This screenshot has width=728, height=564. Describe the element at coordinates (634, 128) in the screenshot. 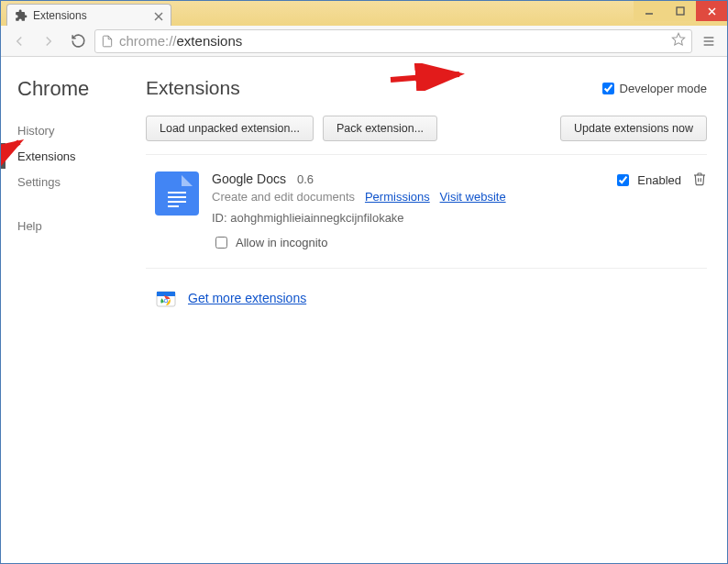

I see `update-extensions-button: Update extensions now` at that location.